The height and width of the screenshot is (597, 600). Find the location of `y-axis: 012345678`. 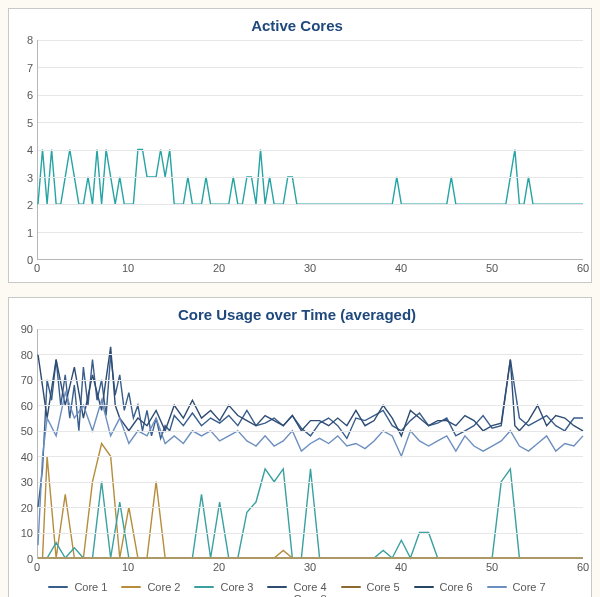

y-axis: 012345678 is located at coordinates (24, 150).